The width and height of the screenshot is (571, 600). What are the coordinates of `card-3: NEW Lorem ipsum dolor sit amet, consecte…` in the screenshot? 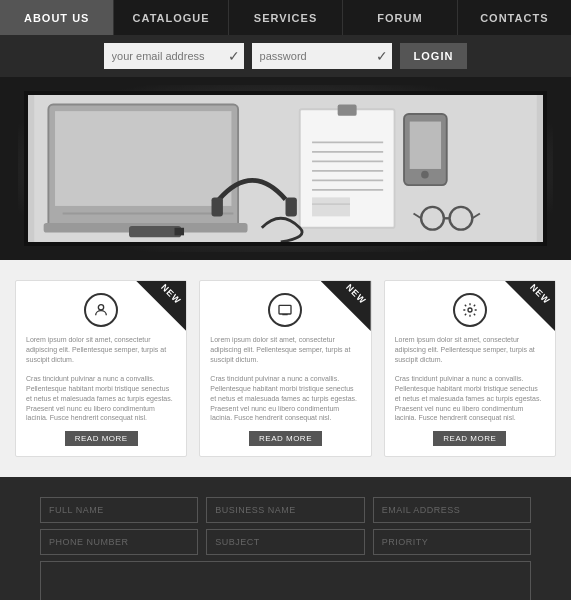 It's located at (470, 368).